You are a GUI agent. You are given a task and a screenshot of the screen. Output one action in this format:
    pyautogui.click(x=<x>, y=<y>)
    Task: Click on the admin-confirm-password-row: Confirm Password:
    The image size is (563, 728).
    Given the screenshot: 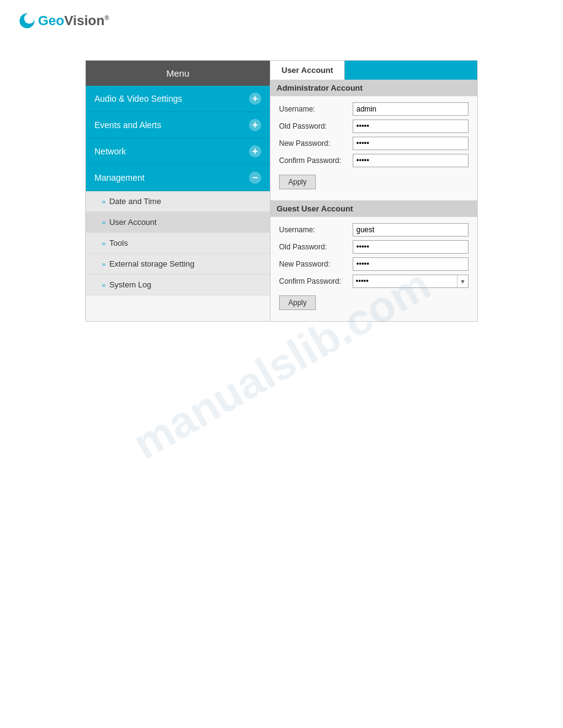 What is the action you would take?
    pyautogui.click(x=374, y=161)
    